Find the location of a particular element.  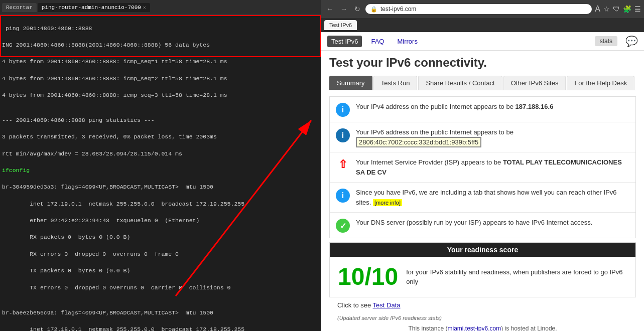

lock-icon: 🔒 is located at coordinates (374, 9).